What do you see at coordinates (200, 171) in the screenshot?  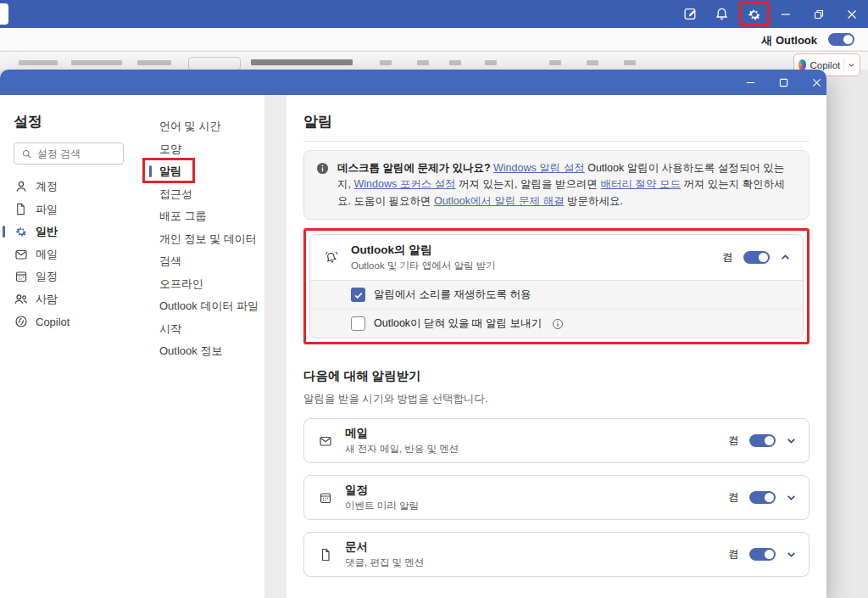 I see `nav-item-알림: 알림` at bounding box center [200, 171].